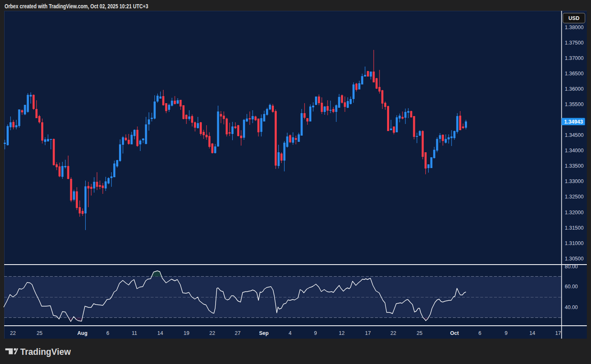 This screenshot has height=364, width=591. I want to click on svg-text: 19, so click(186, 333).